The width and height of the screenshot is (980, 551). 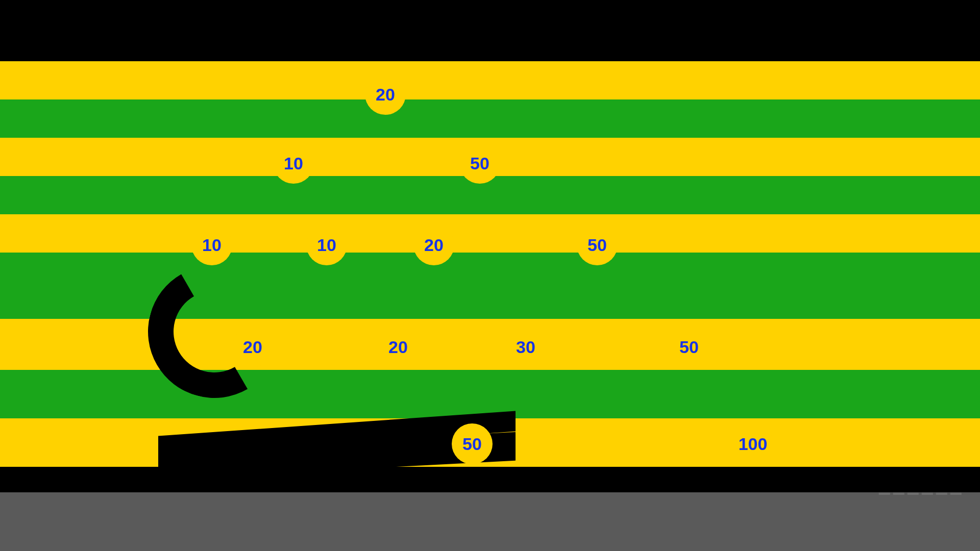 I want to click on stripe-g4, so click(x=490, y=394).